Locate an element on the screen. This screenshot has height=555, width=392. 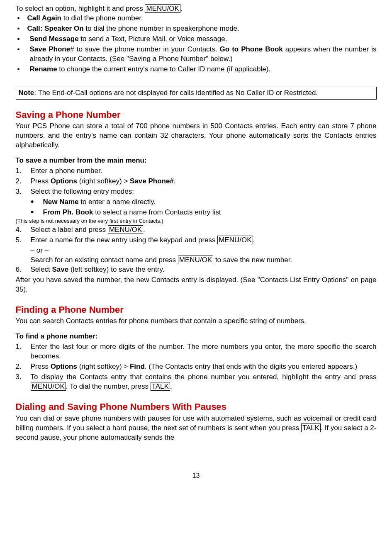
subhead-find: To find a phone number: is located at coordinates (196, 337).